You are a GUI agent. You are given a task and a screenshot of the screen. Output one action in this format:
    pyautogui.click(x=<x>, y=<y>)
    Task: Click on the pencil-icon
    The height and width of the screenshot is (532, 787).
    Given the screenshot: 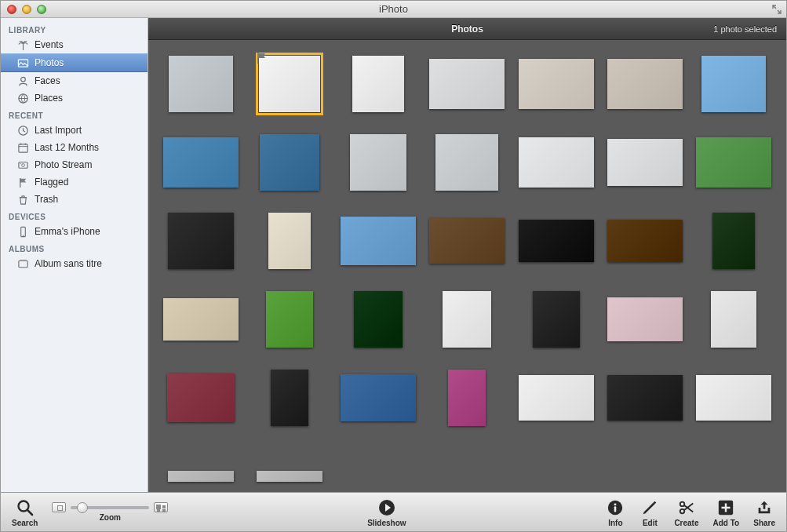 What is the action you would take?
    pyautogui.click(x=650, y=508)
    